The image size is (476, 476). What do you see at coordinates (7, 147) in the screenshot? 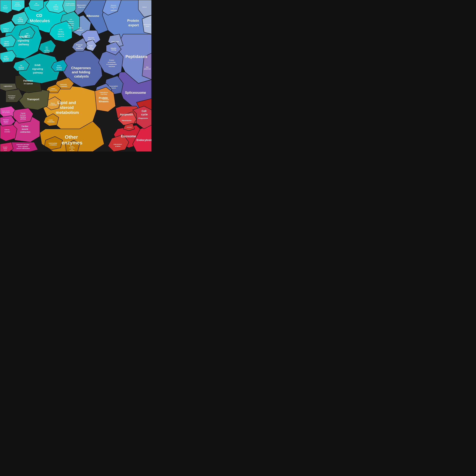
I see `synaptic-vesicle-cycle` at bounding box center [7, 147].